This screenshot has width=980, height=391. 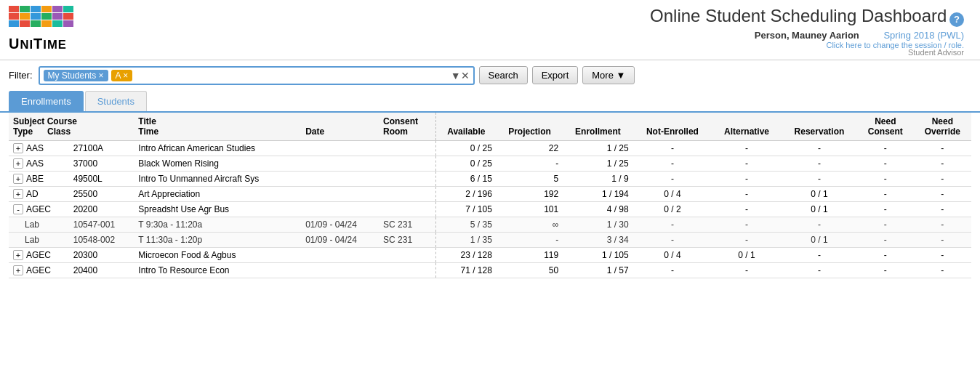 I want to click on tab-students: Students, so click(x=116, y=101).